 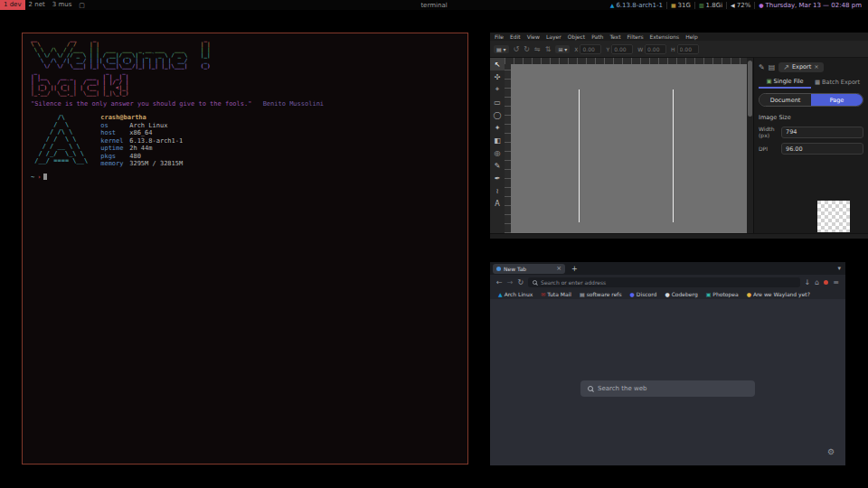 What do you see at coordinates (750, 145) in the screenshot?
I see `canvas-scrollbar` at bounding box center [750, 145].